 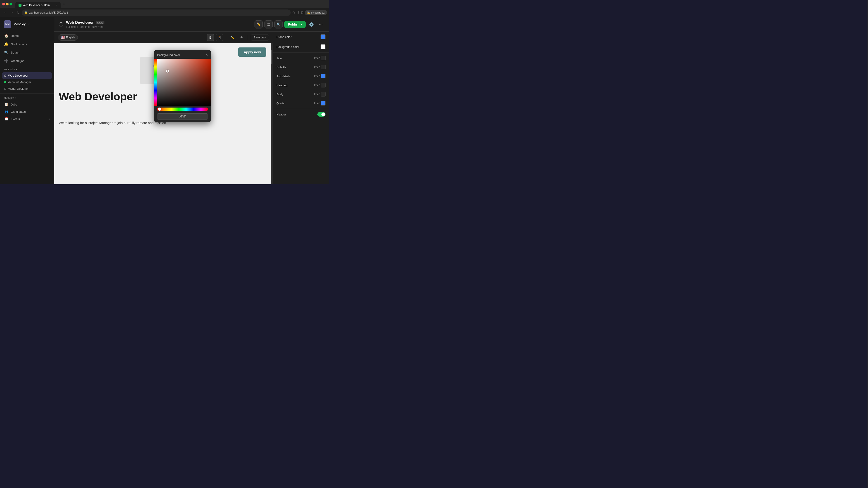 What do you see at coordinates (27, 44) in the screenshot?
I see `sidebar-item-notifications: 🔔 Notifications` at bounding box center [27, 44].